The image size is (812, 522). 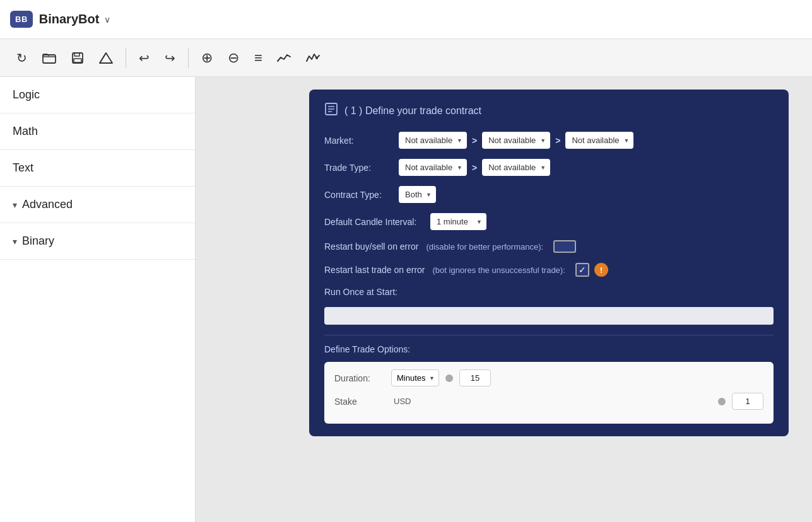 I want to click on toolbar: ↻ ↩ ↪ ⊕ ⊖ ≡, so click(x=406, y=58).